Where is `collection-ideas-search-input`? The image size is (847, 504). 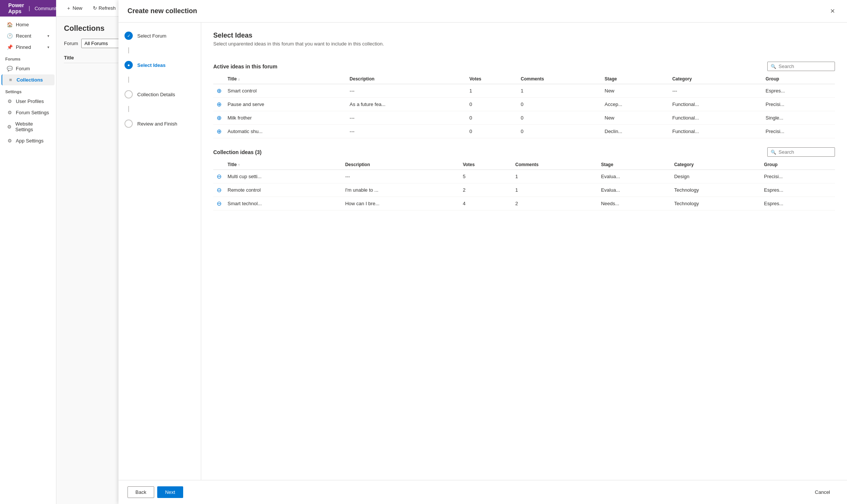 collection-ideas-search-input is located at coordinates (805, 152).